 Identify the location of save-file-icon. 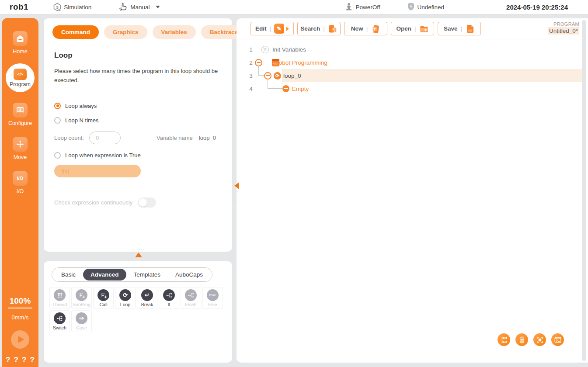
(470, 29).